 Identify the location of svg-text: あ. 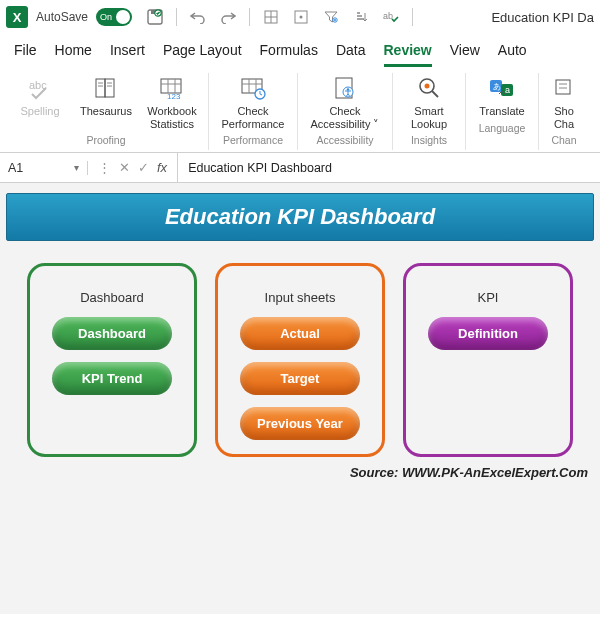
(497, 86).